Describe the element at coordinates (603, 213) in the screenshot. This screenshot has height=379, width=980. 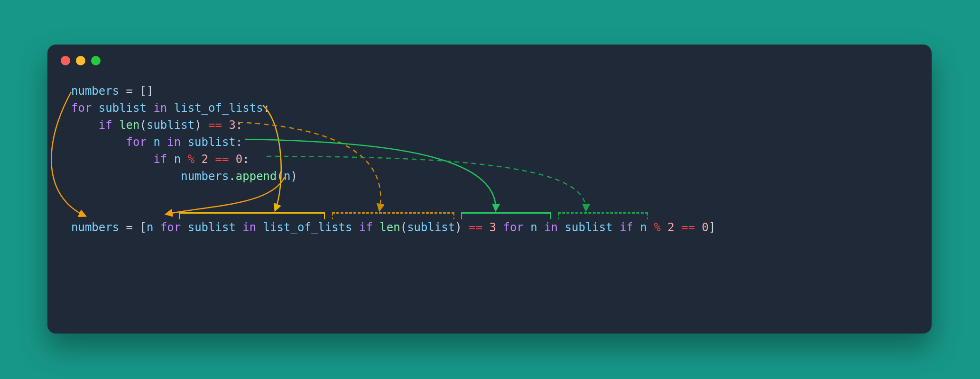
I see `bracket-if-mod-icon` at that location.